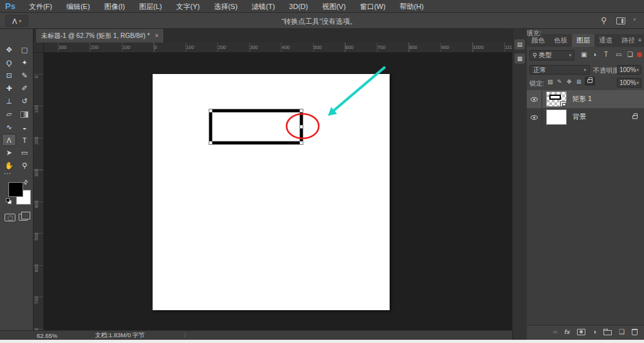 The width and height of the screenshot is (644, 343). I want to click on adjustment-layer-icon: ◑, so click(594, 332).